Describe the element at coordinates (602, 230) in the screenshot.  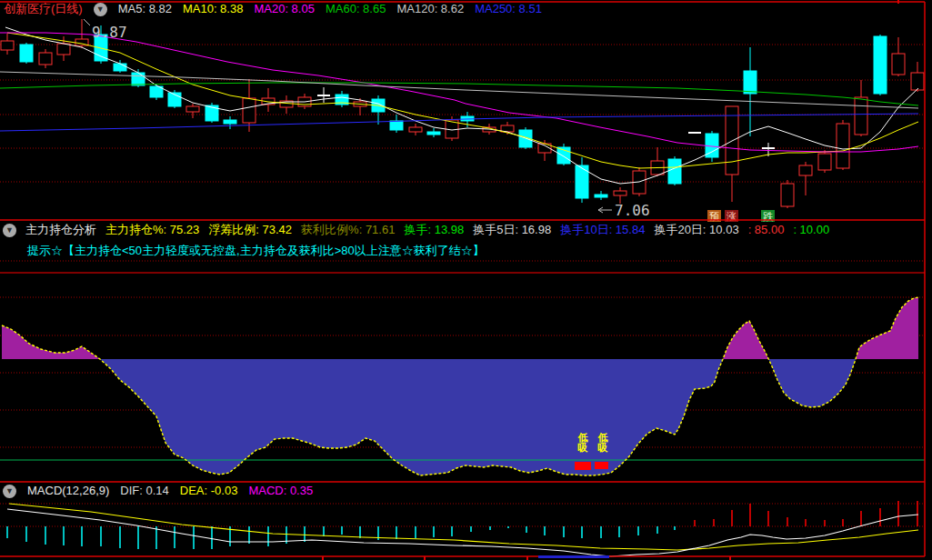
I see `stat-field: 换手10日: 15.84` at that location.